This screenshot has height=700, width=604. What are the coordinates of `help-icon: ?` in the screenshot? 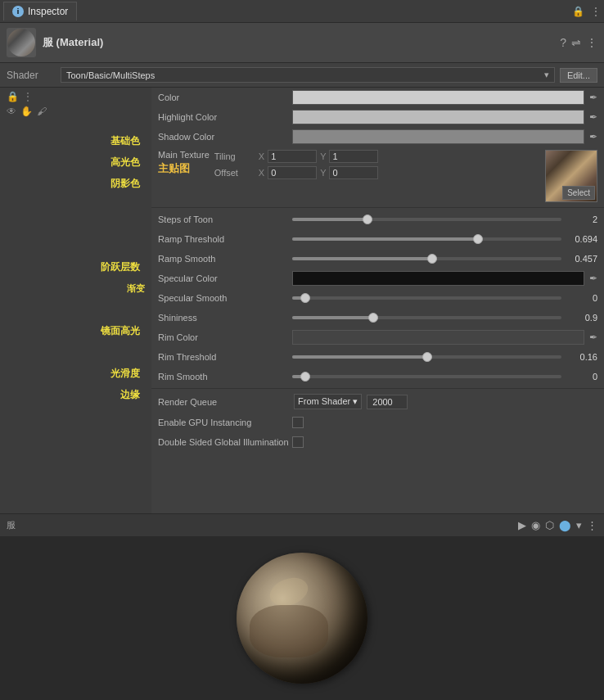 It's located at (563, 43).